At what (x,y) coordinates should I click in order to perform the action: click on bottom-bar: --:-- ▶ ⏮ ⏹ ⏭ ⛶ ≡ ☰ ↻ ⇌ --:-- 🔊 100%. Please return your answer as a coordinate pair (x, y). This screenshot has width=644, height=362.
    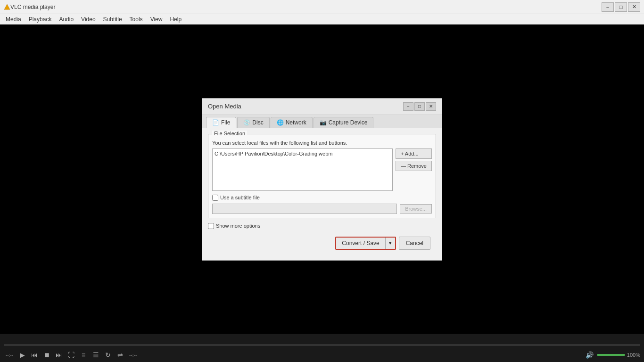
    Looking at the image, I should click on (322, 348).